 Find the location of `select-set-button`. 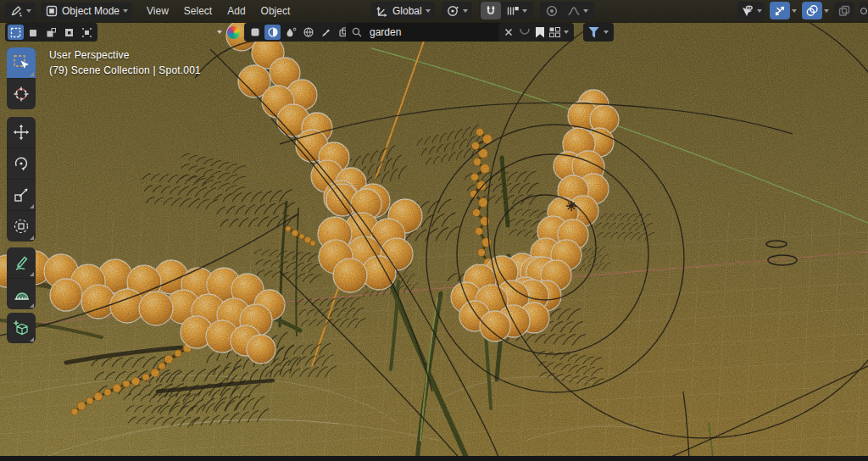

select-set-button is located at coordinates (15, 32).